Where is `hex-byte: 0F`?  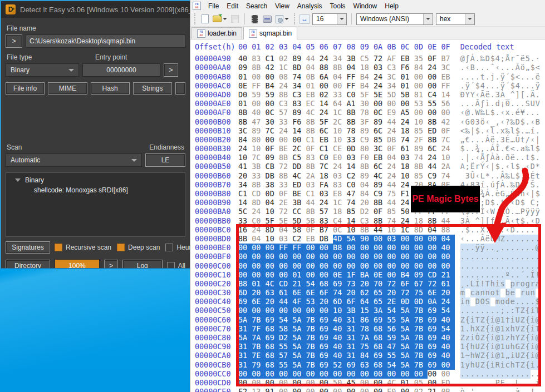
hex-byte: 0F is located at coordinates (448, 131).